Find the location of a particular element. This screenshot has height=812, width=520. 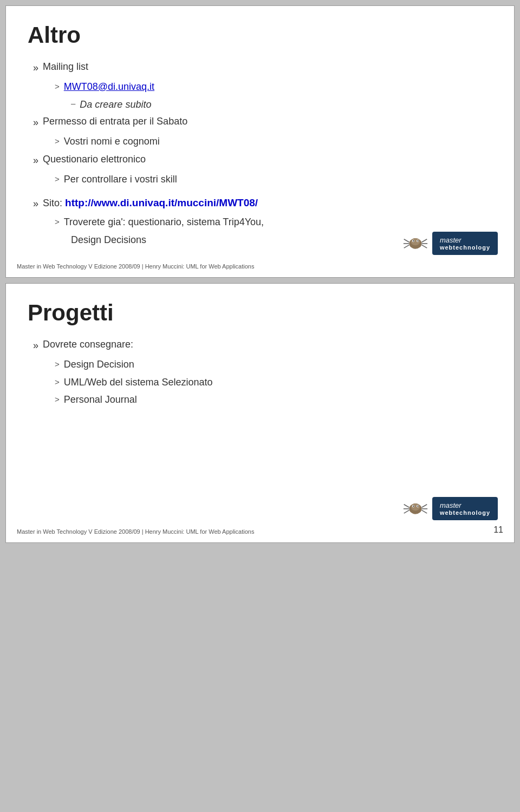

slide2-footer: Master in Web Technology V Edizione 2008… is located at coordinates (135, 532).